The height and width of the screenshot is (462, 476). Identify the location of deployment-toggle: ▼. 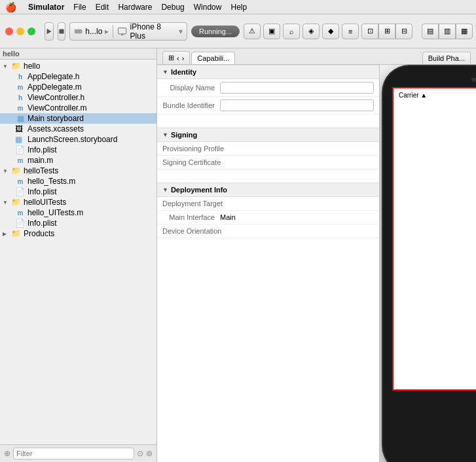
(165, 190).